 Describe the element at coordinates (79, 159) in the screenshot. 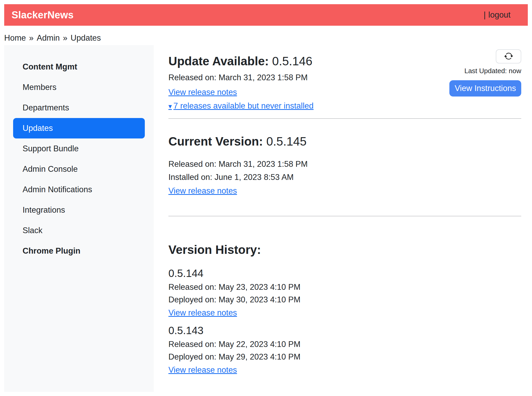

I see `sidebar-nav: Content Mgmt Members Departments Updates…` at that location.